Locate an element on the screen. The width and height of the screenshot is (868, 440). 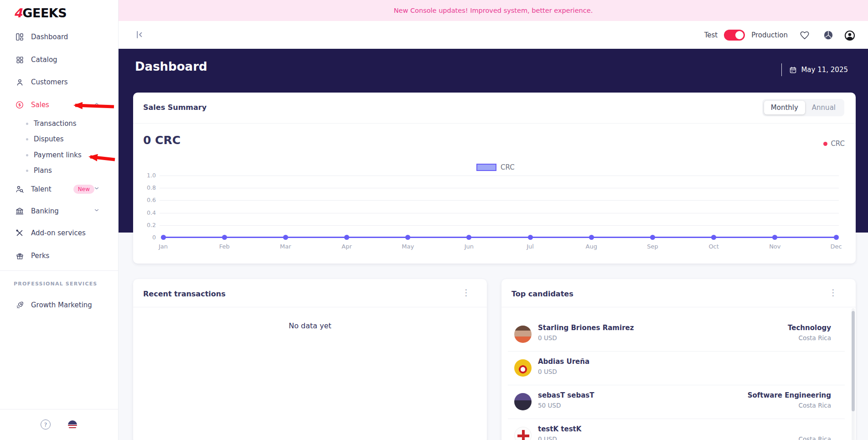
new-badge: New is located at coordinates (84, 189).